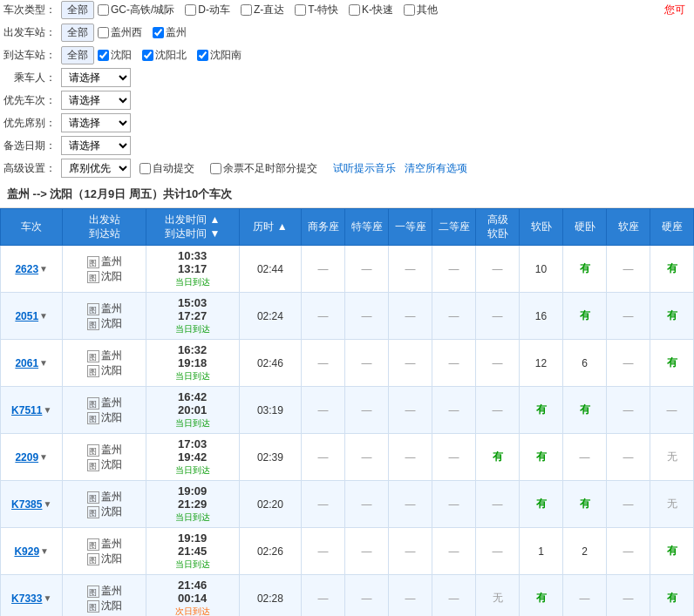 Image resolution: width=694 pixels, height=616 pixels. I want to click on departure-gaizhou-checkbox, so click(159, 33).